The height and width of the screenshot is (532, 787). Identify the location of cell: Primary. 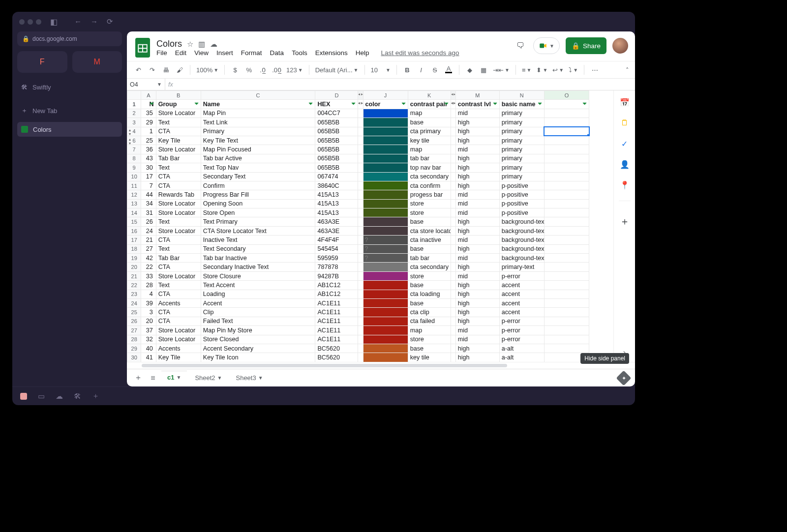
(258, 131).